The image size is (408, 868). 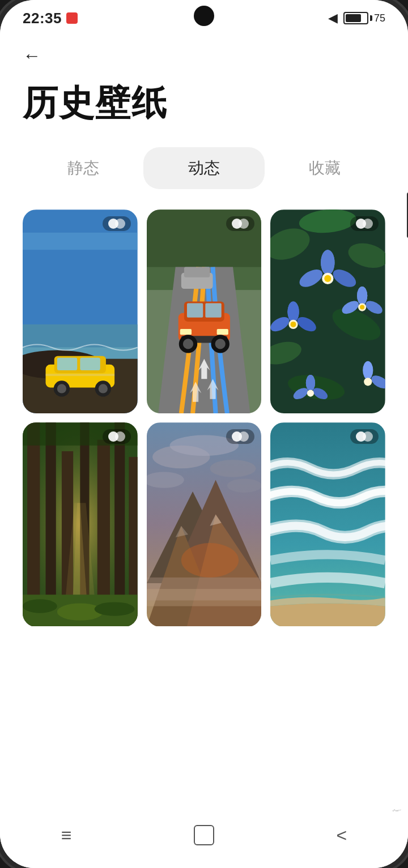 What do you see at coordinates (204, 16) in the screenshot?
I see `status-bar: 22:35 ◀ 75` at bounding box center [204, 16].